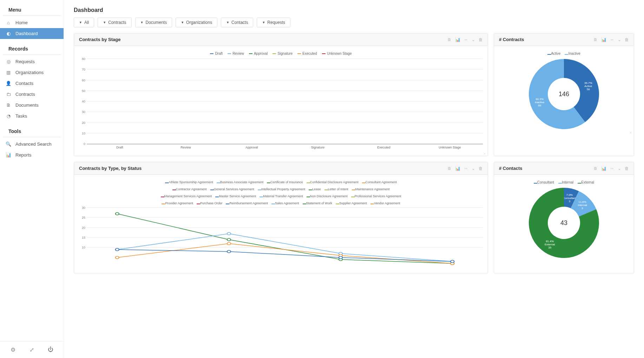 The image size is (644, 358). Describe the element at coordinates (572, 53) in the screenshot. I see `legend-item: Inactive` at that location.